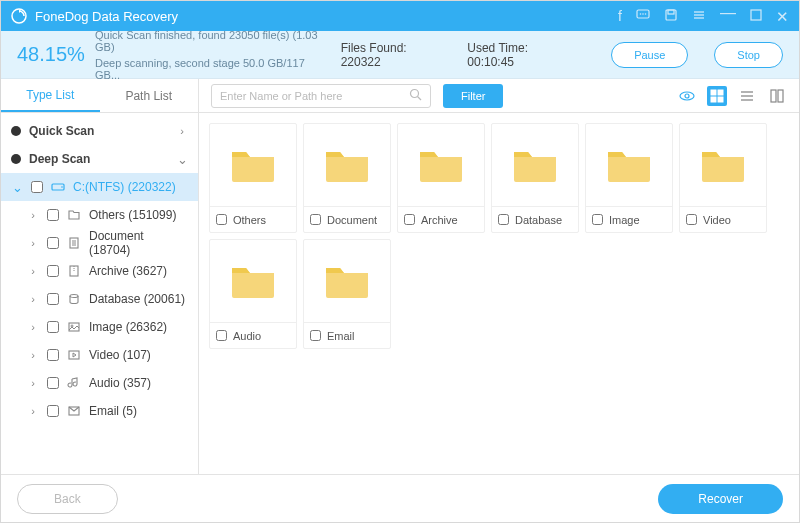  I want to click on tree-item-label: Document (18704), so click(138, 243).